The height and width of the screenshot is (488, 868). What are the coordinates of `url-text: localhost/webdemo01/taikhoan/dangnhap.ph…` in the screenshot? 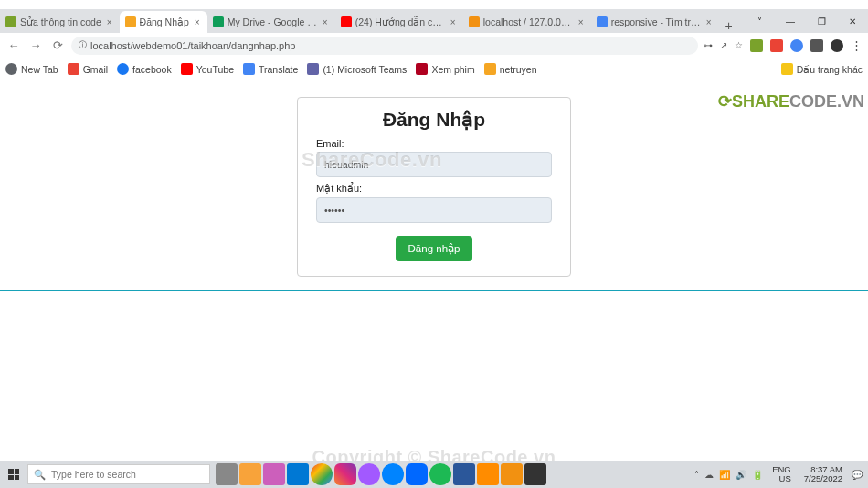 It's located at (193, 46).